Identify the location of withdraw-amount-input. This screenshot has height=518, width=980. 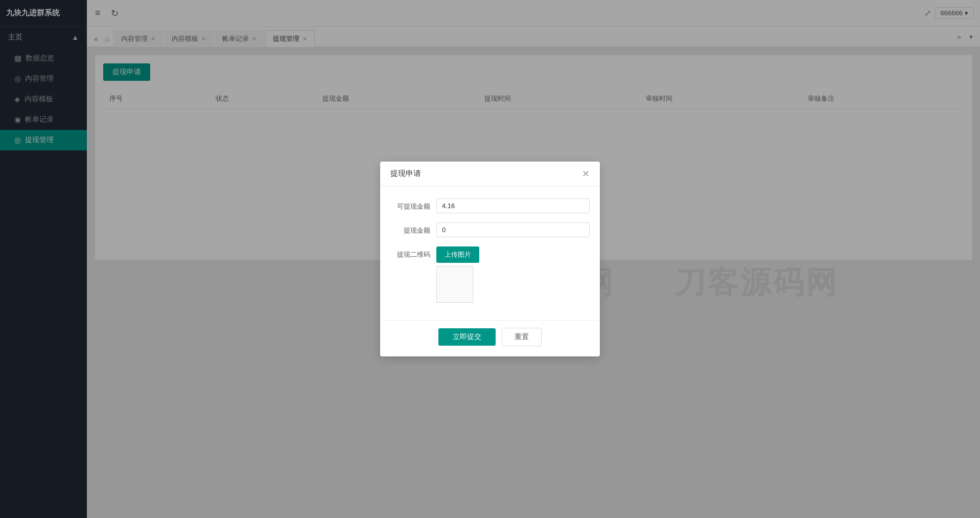
(513, 230).